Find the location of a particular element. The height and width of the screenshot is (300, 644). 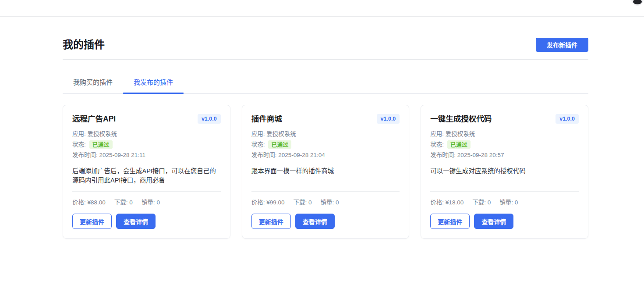

published-value: 2025-09-28 21:11 is located at coordinates (123, 155).